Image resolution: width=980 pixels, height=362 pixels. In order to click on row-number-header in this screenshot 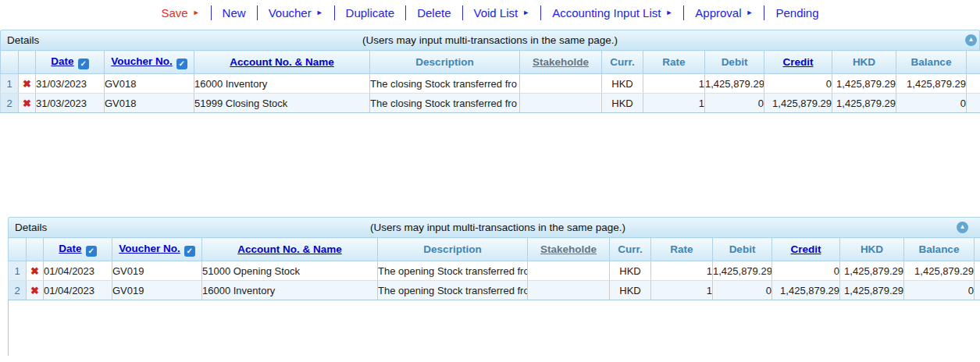, I will do `click(17, 250)`.